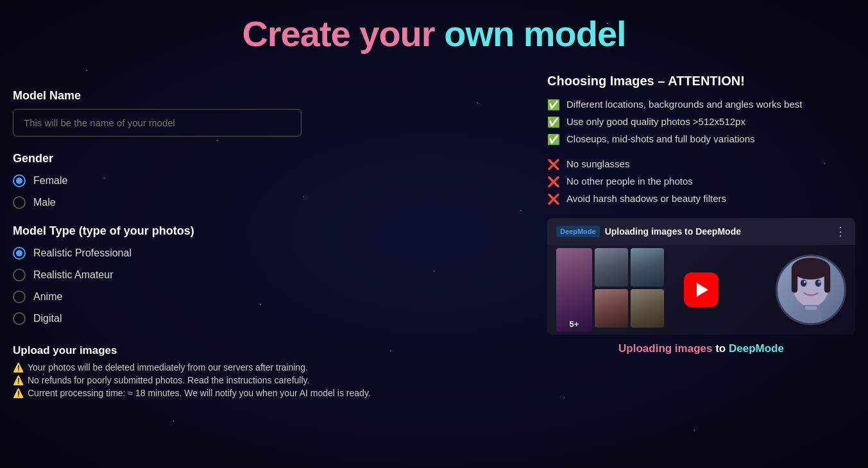 This screenshot has width=868, height=468. What do you see at coordinates (574, 290) in the screenshot?
I see `thumb-main: 5+` at bounding box center [574, 290].